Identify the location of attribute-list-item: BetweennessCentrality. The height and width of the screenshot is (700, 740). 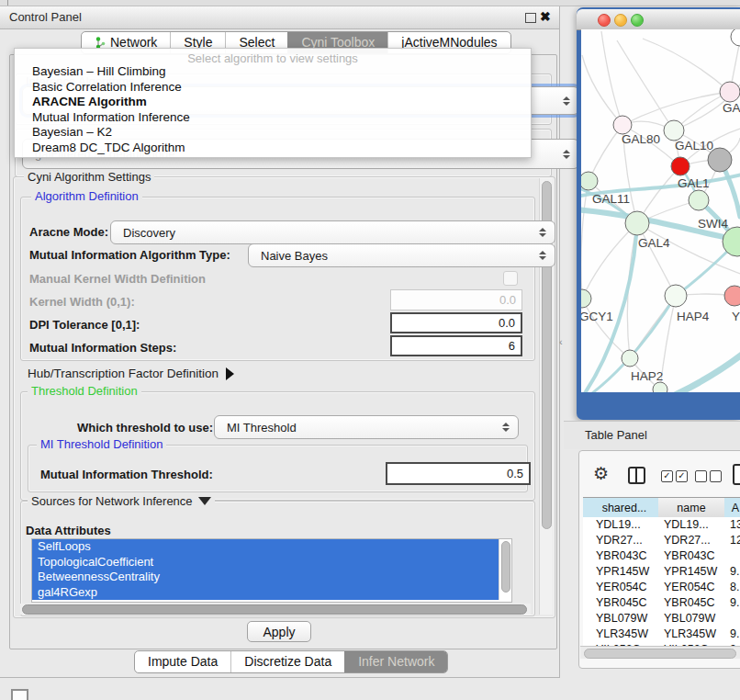
(272, 577).